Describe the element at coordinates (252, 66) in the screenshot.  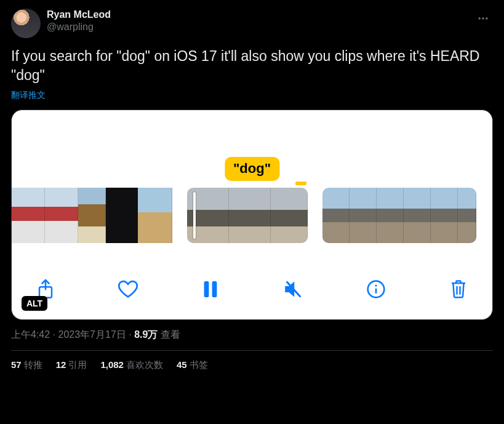
I see `tweet-text: If you search for "dog" on iOS 17 it'll …` at that location.